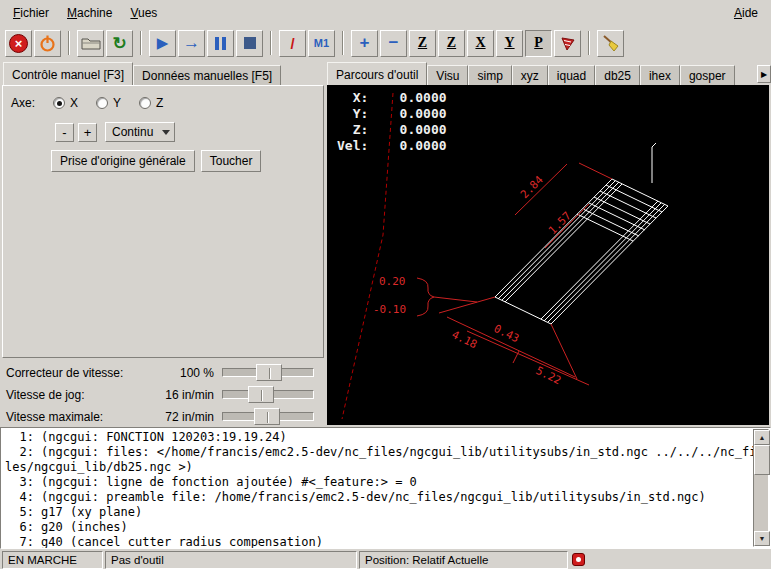 The width and height of the screenshot is (771, 569). What do you see at coordinates (377, 74) in the screenshot?
I see `tab-toolpath: Parcours d'outil` at bounding box center [377, 74].